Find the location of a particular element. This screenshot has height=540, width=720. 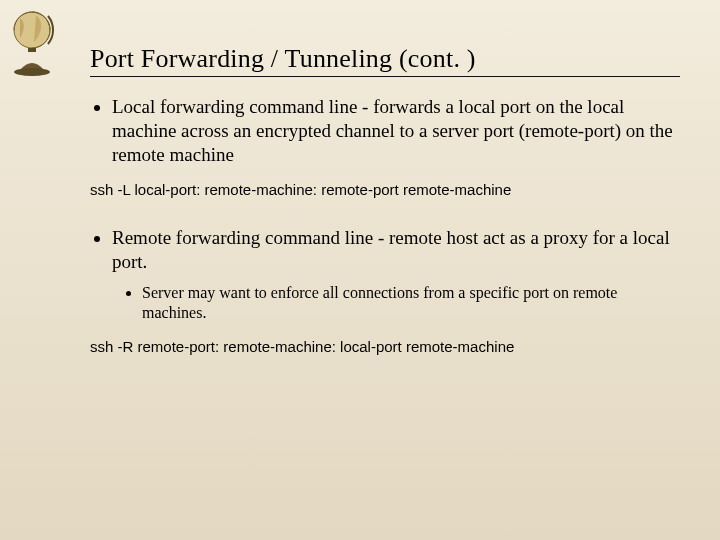

sub-bullet-remote: Server may want to enforce all connectio… is located at coordinates (411, 303).